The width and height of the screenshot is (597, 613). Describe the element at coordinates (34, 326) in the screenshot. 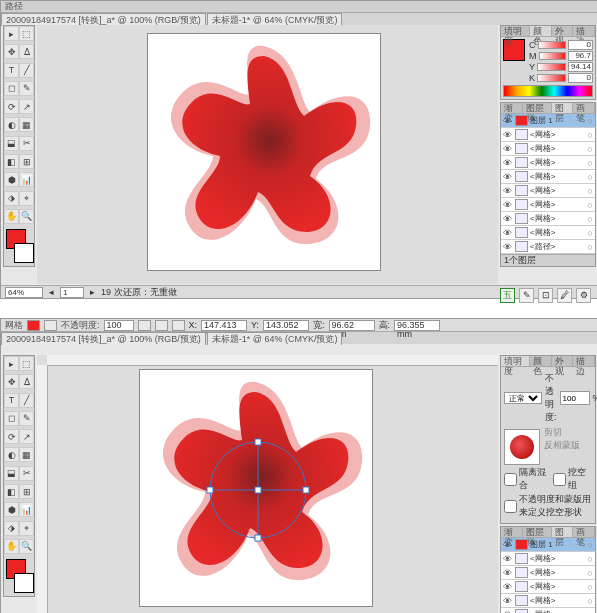

I see `fill-btn` at that location.